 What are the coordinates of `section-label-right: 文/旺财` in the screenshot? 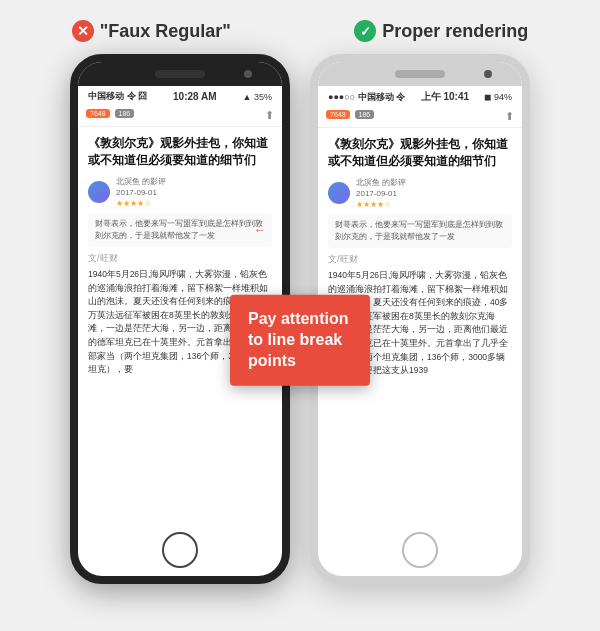 It's located at (420, 260).